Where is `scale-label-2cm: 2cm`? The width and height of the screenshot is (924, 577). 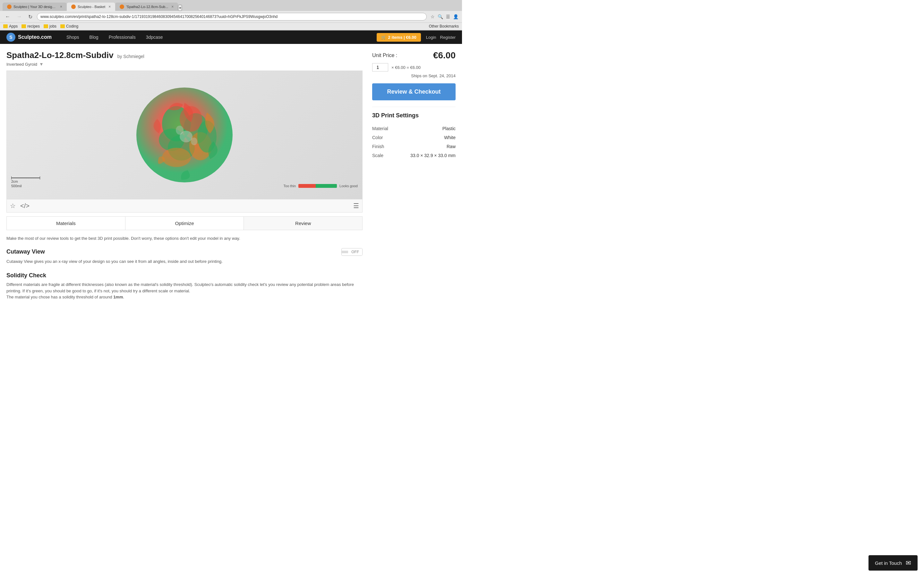 scale-label-2cm: 2cm is located at coordinates (26, 181).